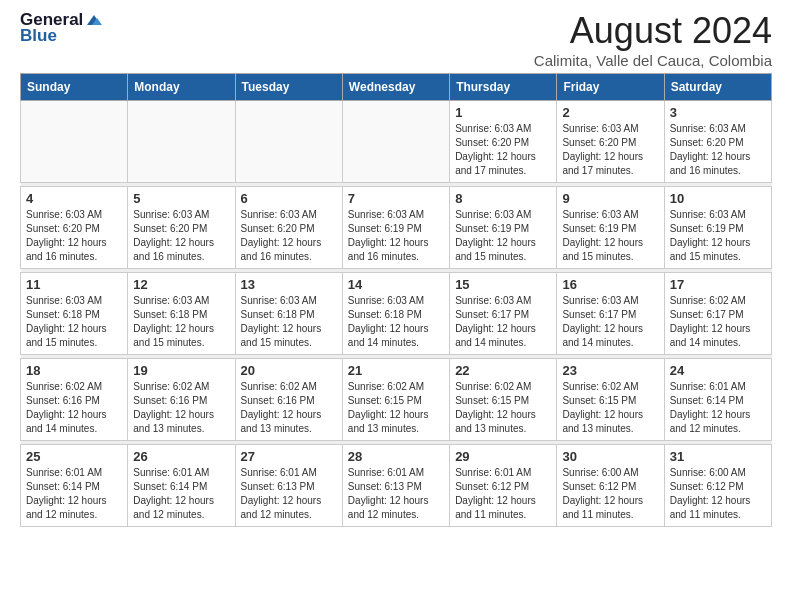 The image size is (792, 612). Describe the element at coordinates (610, 370) in the screenshot. I see `day-number: 23` at that location.